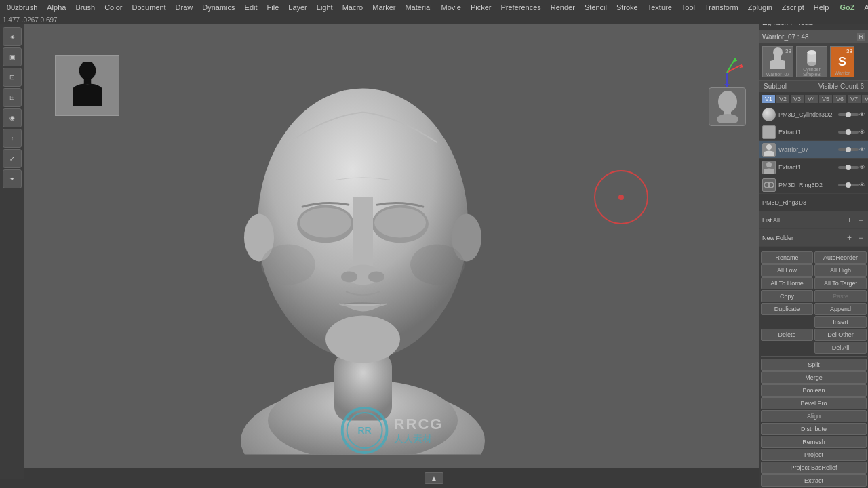 This screenshot has width=868, height=488. I want to click on remesh-button: Remesh, so click(814, 442).